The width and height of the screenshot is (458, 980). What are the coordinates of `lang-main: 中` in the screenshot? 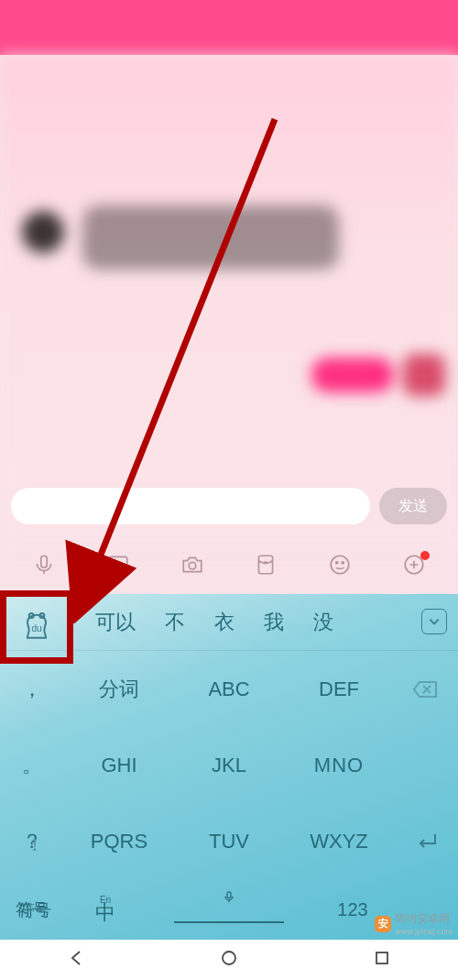 It's located at (105, 913).